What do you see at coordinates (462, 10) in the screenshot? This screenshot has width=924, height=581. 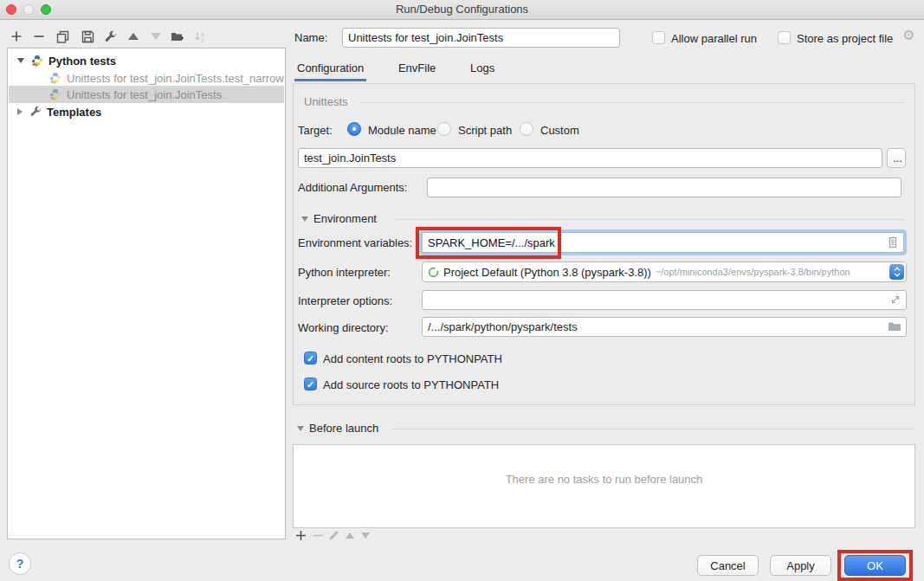 I see `window-title: Run/Debug Configurations` at bounding box center [462, 10].